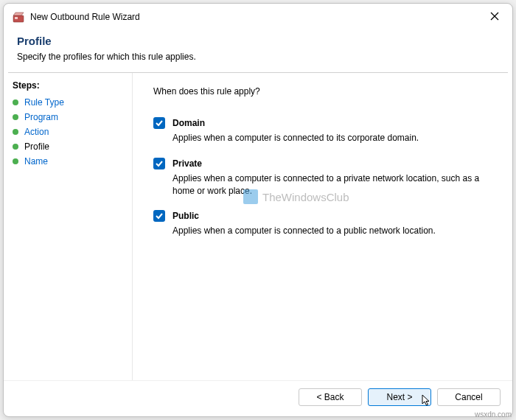  Describe the element at coordinates (469, 397) in the screenshot. I see `cancel-label: Cancel` at that location.